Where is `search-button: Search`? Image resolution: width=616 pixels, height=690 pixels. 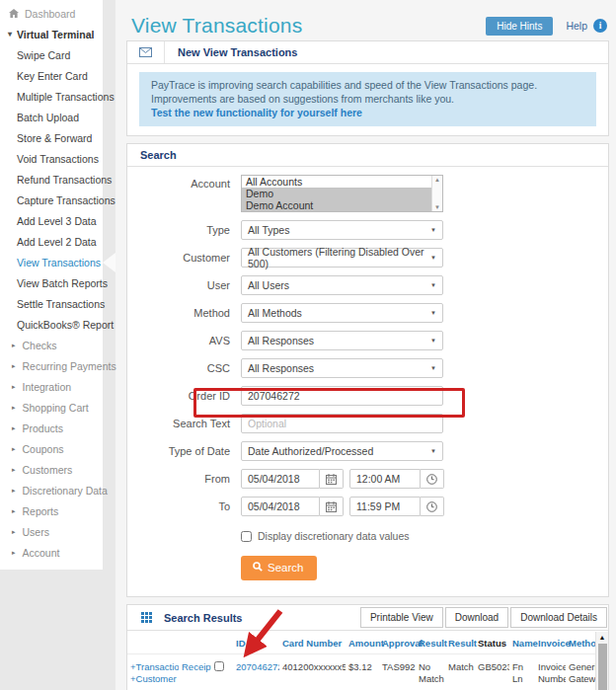 search-button: Search is located at coordinates (278, 569).